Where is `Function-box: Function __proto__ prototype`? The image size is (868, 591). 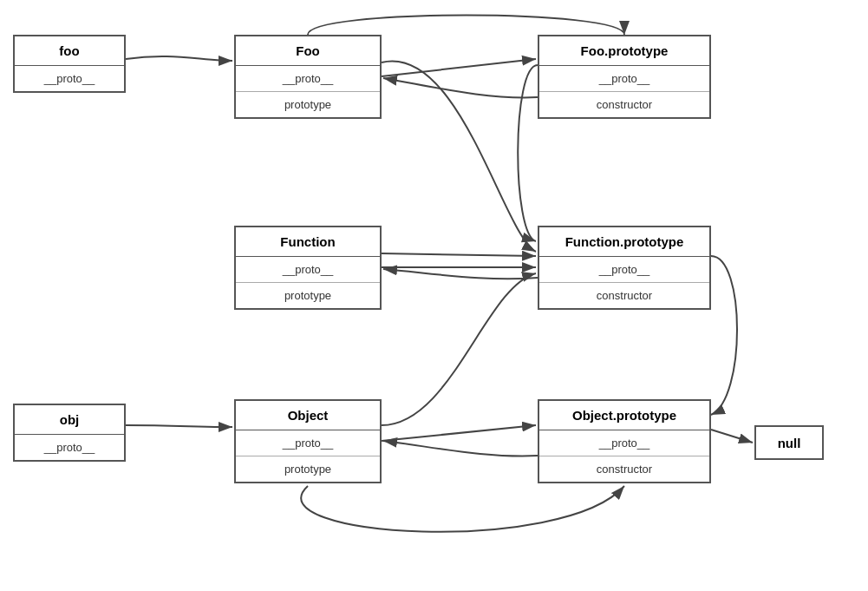
Function-box: Function __proto__ prototype is located at coordinates (308, 267).